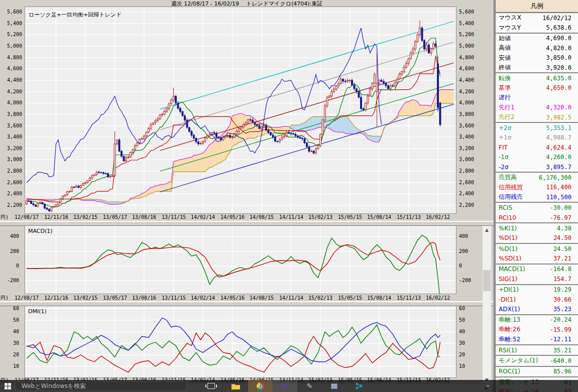  I want to click on macd-plot, so click(241, 260).